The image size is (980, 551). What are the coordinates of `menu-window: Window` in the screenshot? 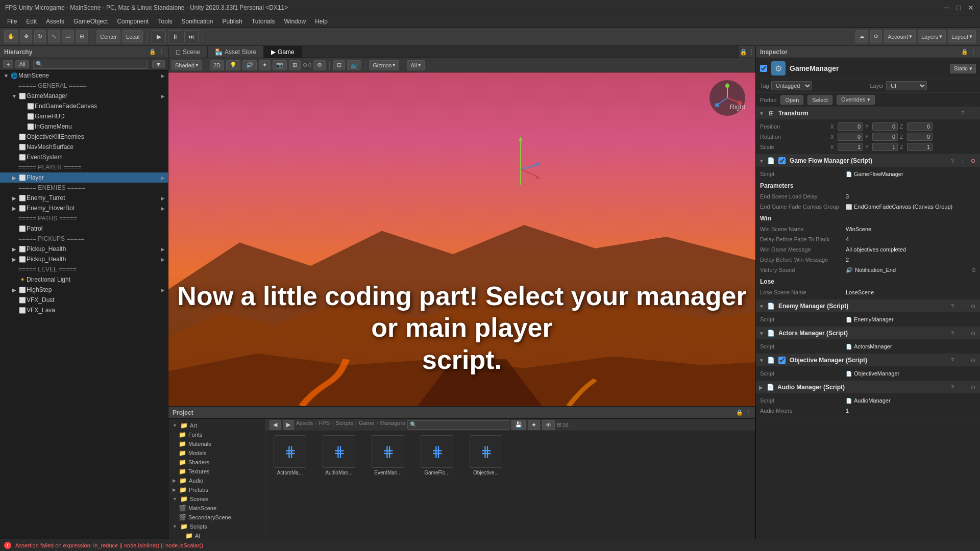 It's located at (295, 21).